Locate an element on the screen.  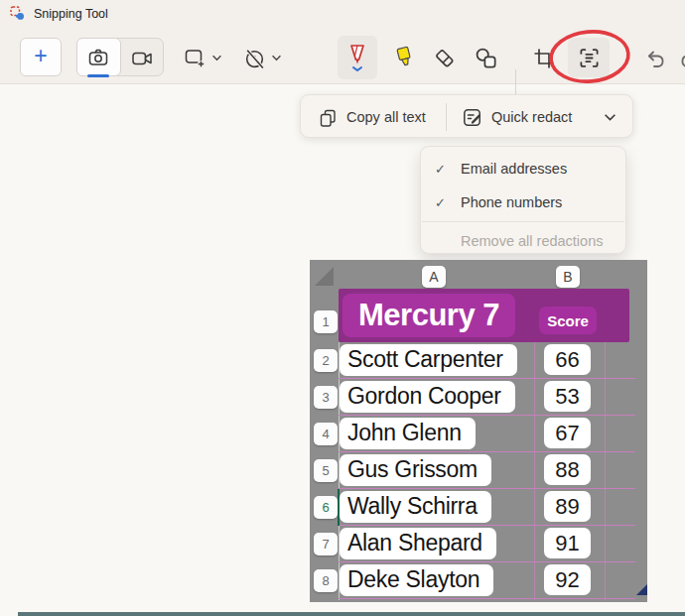
astronaut-name: Gus Grissom is located at coordinates (415, 470).